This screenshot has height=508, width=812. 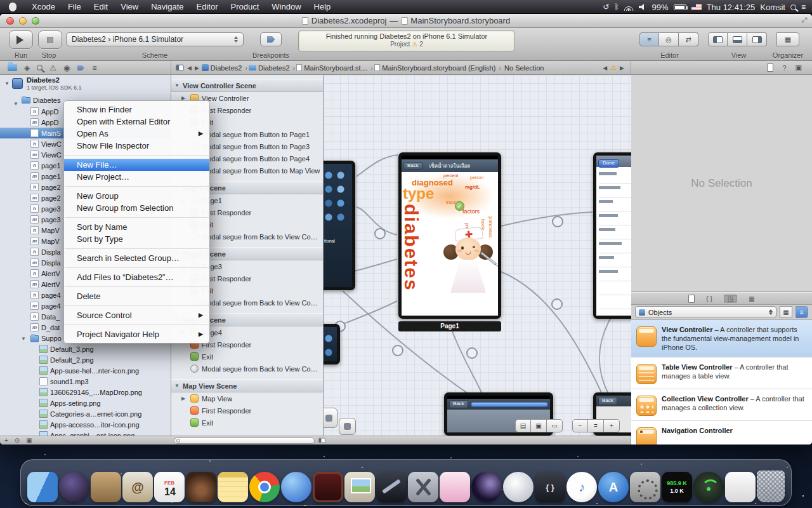 What do you see at coordinates (550, 487) in the screenshot?
I see `dock-icon: { }` at bounding box center [550, 487].